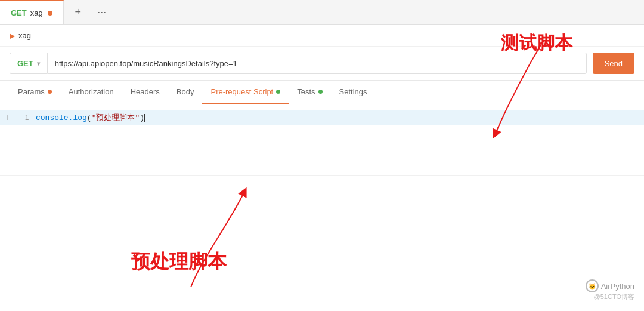 The width and height of the screenshot is (644, 311). What do you see at coordinates (50, 92) in the screenshot?
I see `params-dot` at bounding box center [50, 92].